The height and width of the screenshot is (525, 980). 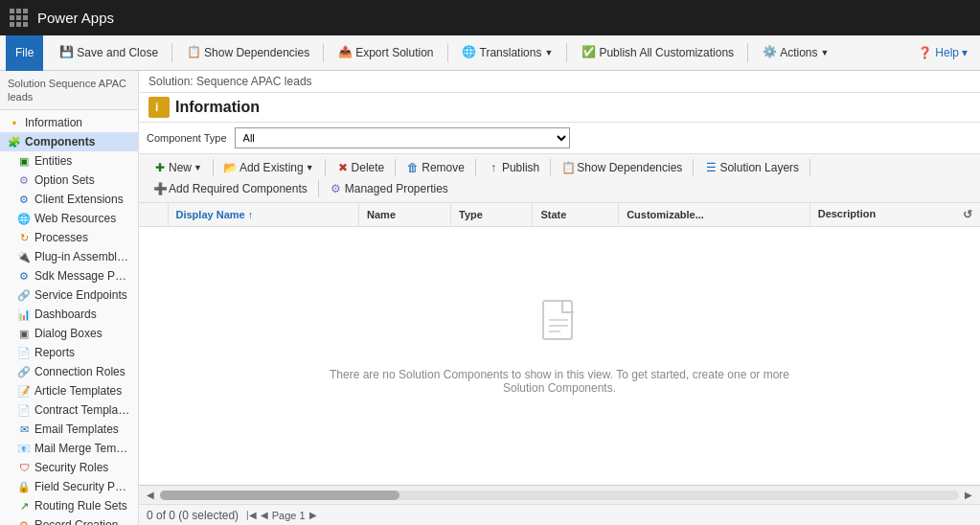 I want to click on sidebar-icon-dialog-boxes: ▣, so click(x=24, y=333).